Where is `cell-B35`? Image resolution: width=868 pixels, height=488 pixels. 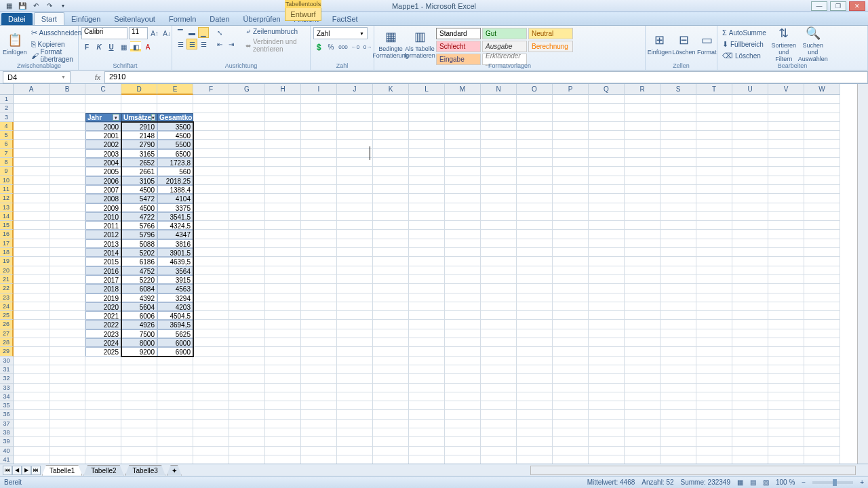 cell-B35 is located at coordinates (68, 405).